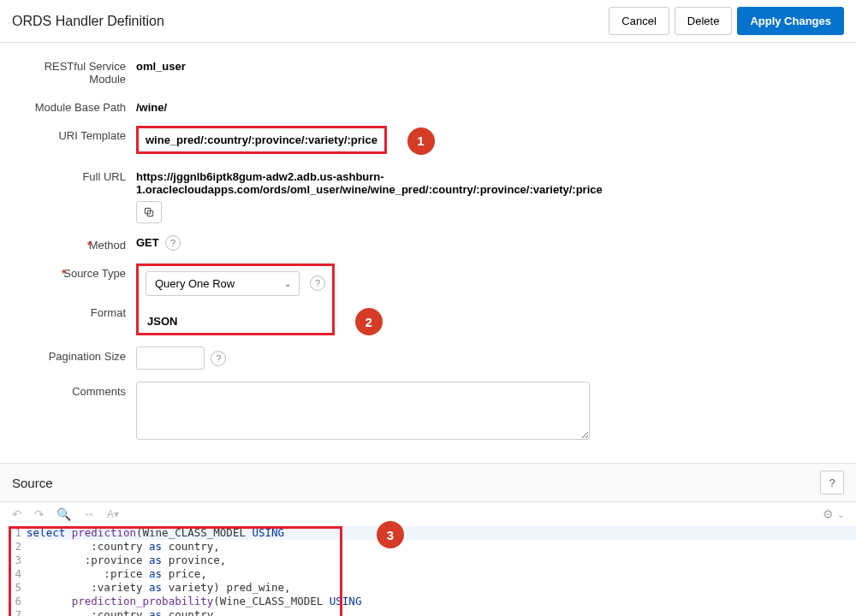  I want to click on value-uri-wrap: wine_pred/:country/:province/:variety/:p…, so click(490, 140).